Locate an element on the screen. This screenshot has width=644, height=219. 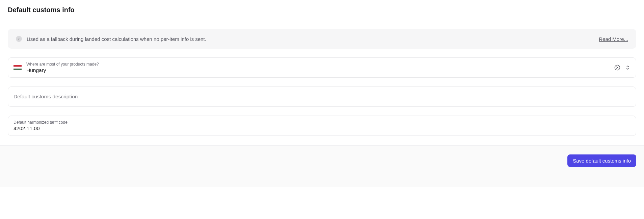
page-title: Default customs info is located at coordinates (322, 10).